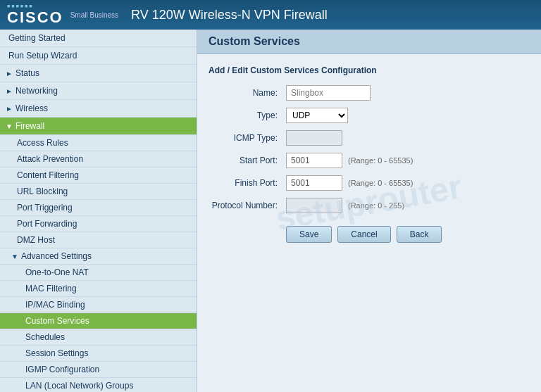 Image resolution: width=541 pixels, height=392 pixels. Describe the element at coordinates (37, 91) in the screenshot. I see `sidebar-networking-label: Networking` at that location.